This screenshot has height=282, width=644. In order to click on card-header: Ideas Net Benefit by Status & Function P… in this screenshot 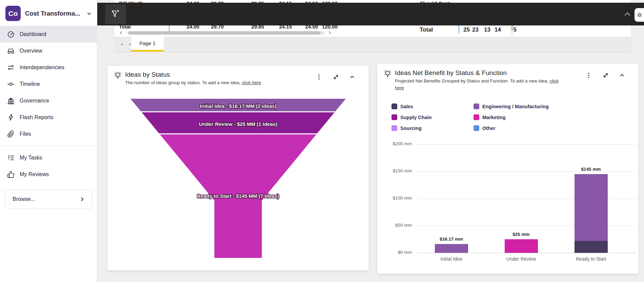, I will do `click(508, 77)`.